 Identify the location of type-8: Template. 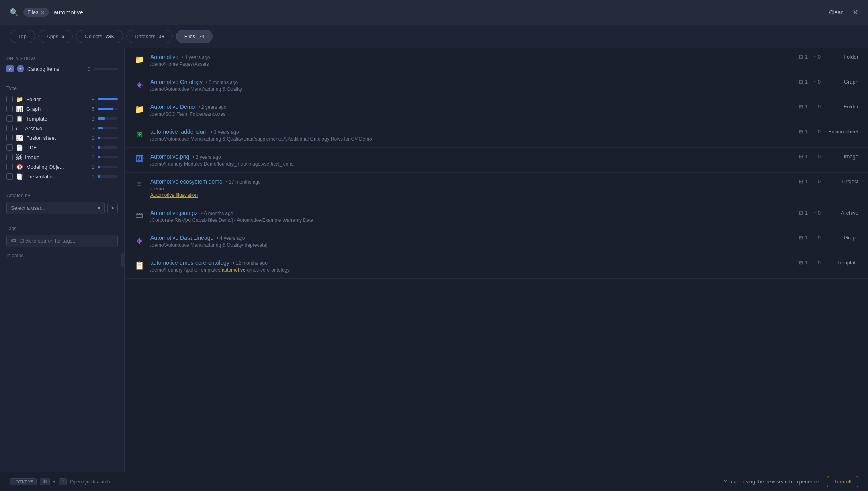
(842, 263).